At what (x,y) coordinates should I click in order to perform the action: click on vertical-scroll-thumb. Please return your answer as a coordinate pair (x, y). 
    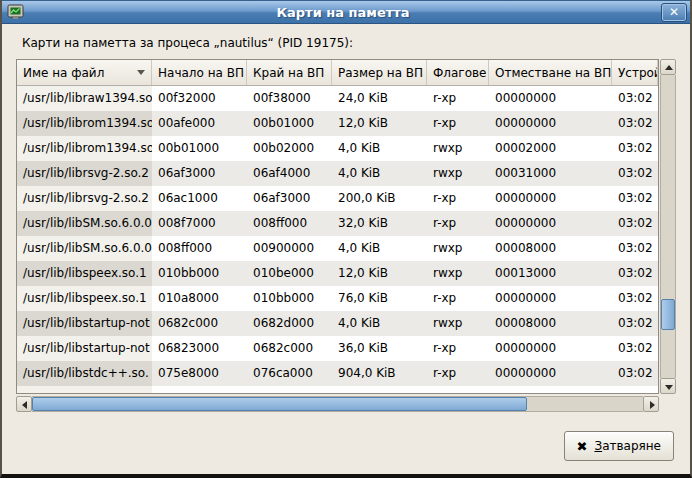
    Looking at the image, I should click on (668, 314).